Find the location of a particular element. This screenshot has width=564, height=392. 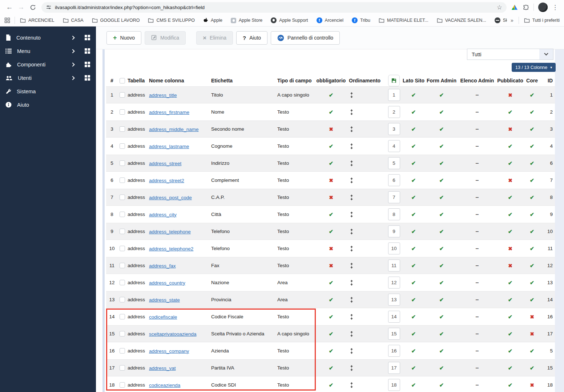

nuovo-button: +Nuovo is located at coordinates (124, 38).